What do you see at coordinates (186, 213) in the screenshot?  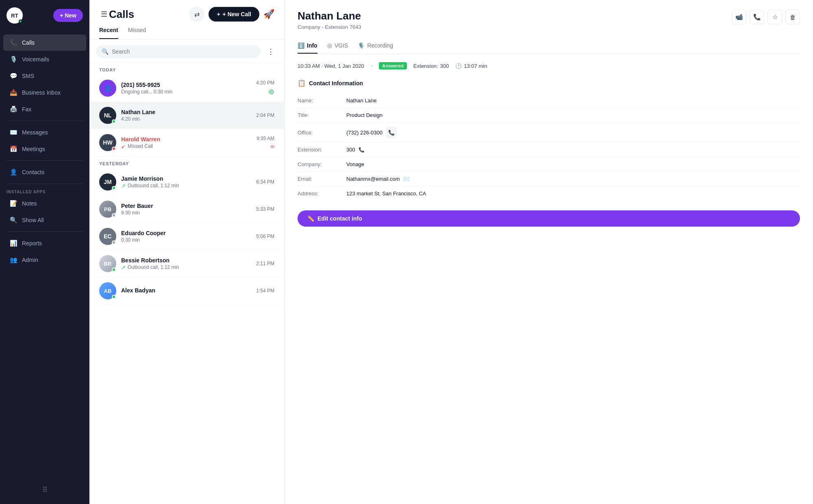 I see `call-detail: 9:30 min` at bounding box center [186, 213].